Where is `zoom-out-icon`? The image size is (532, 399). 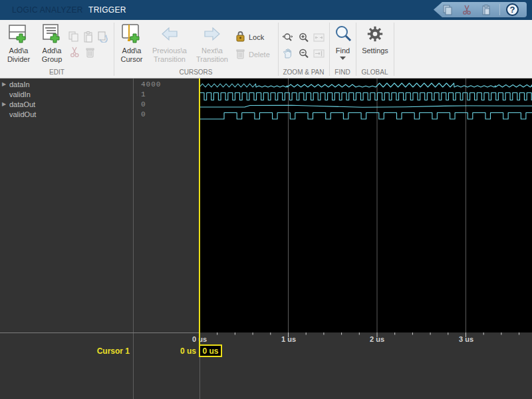 zoom-out-icon is located at coordinates (303, 53).